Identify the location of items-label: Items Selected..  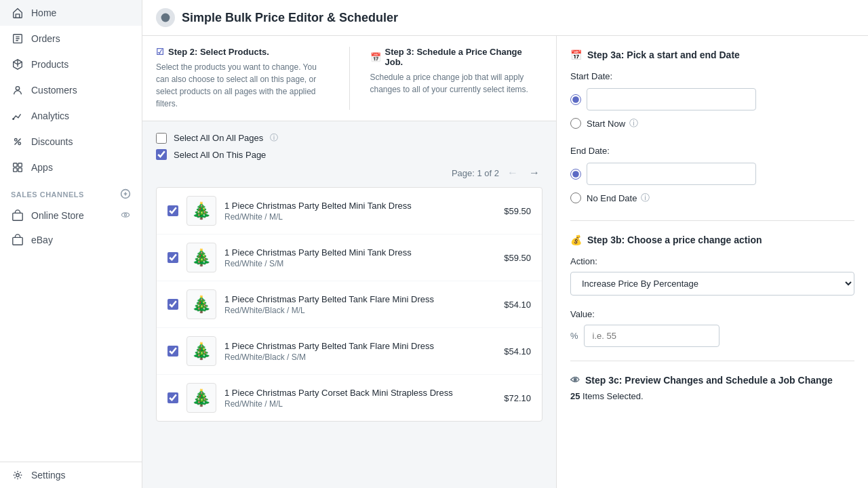
(613, 396).